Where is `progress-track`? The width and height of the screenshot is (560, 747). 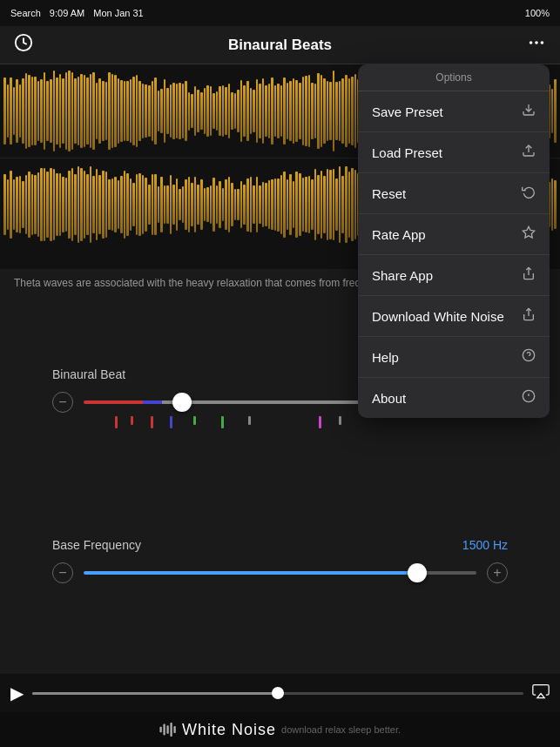
progress-track is located at coordinates (278, 693).